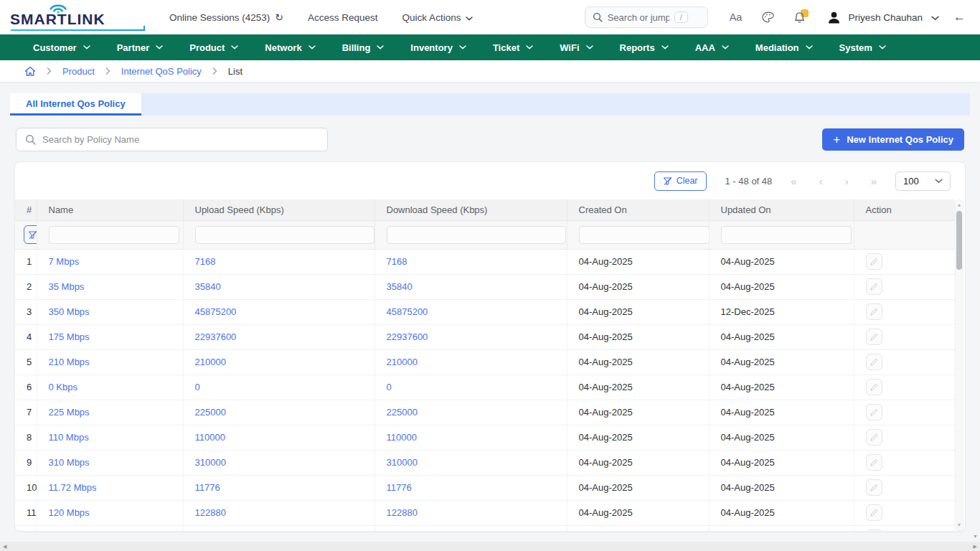  Describe the element at coordinates (407, 311) in the screenshot. I see `download-speed-link: 45875200` at that location.